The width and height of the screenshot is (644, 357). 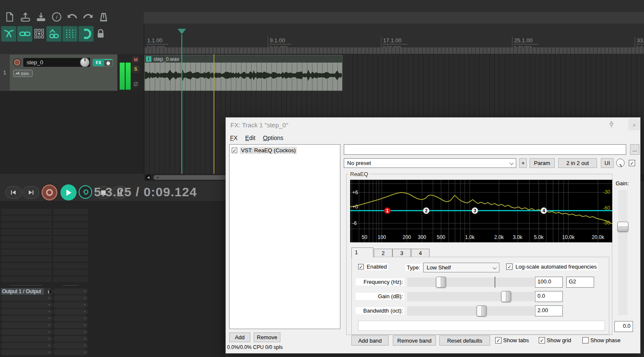 I want to click on output-routing-label: Output 1 / Output 2, so click(x=22, y=291).